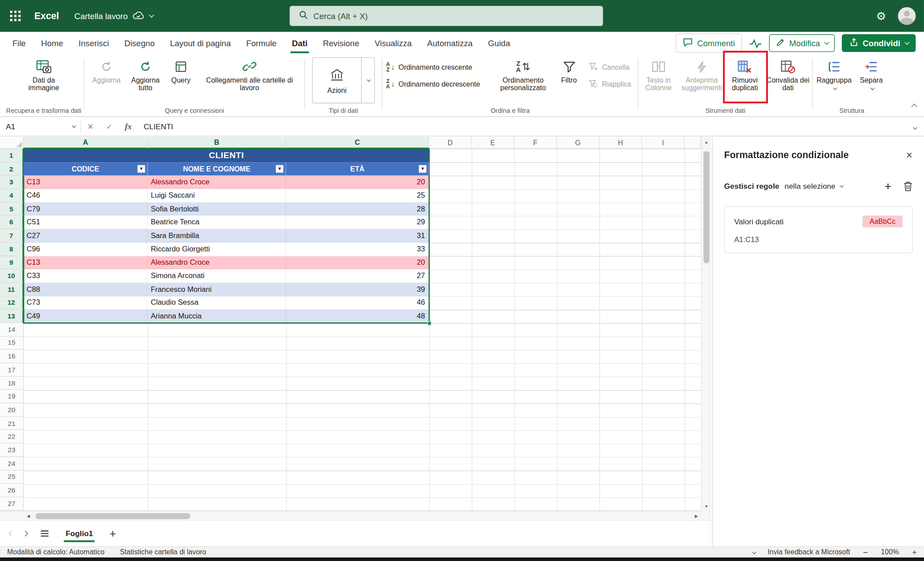 The width and height of the screenshot is (924, 561). What do you see at coordinates (56, 553) in the screenshot?
I see `calc-mode-status: Modalità di calcolo: Automatico` at bounding box center [56, 553].